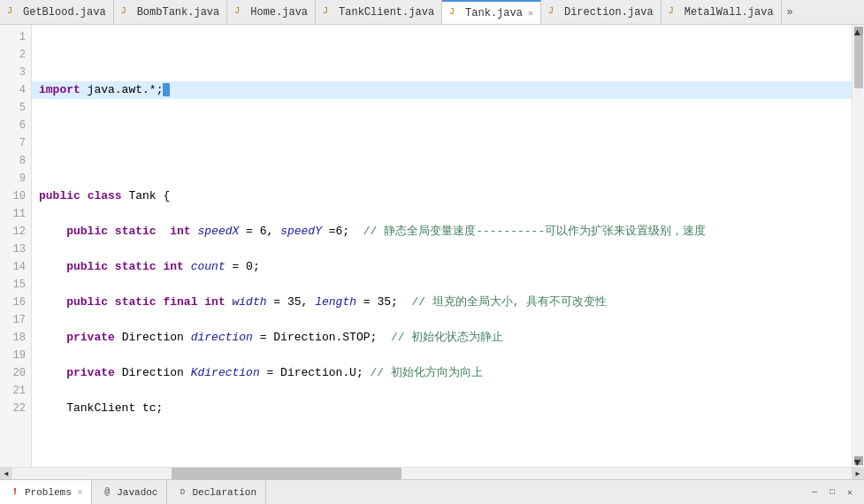  I want to click on tab-home: J Home.java, so click(271, 12).